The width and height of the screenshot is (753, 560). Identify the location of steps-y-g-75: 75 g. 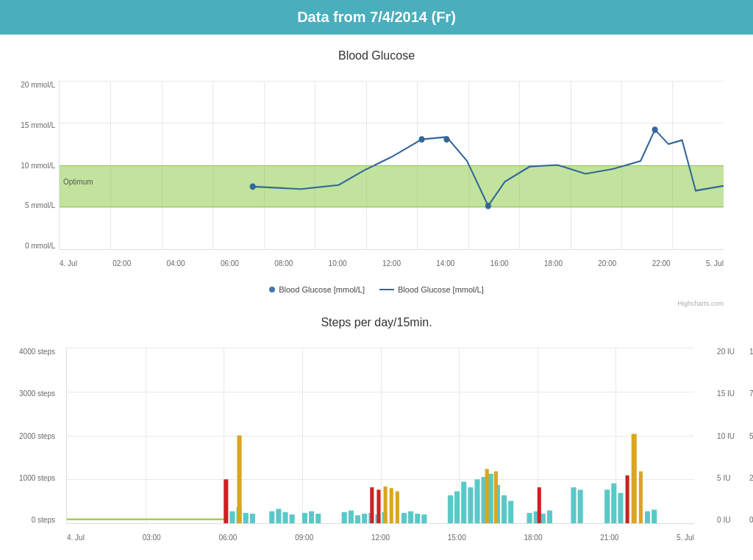
(752, 394).